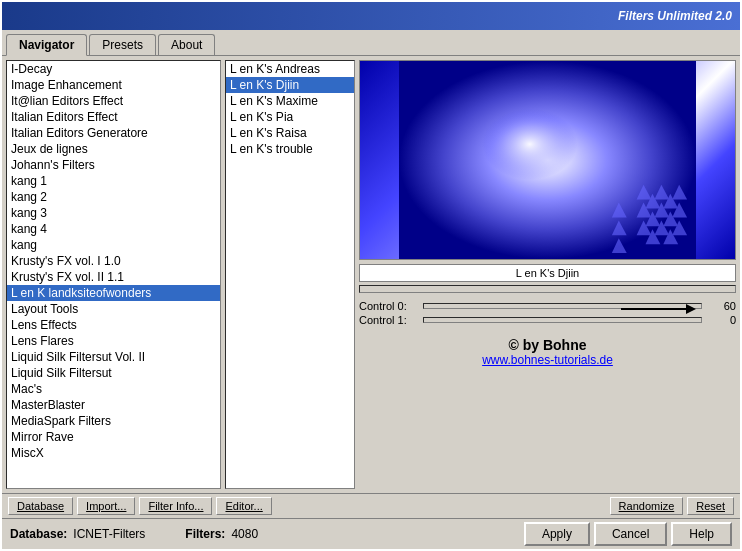  Describe the element at coordinates (557, 534) in the screenshot. I see `apply-button: Apply` at that location.